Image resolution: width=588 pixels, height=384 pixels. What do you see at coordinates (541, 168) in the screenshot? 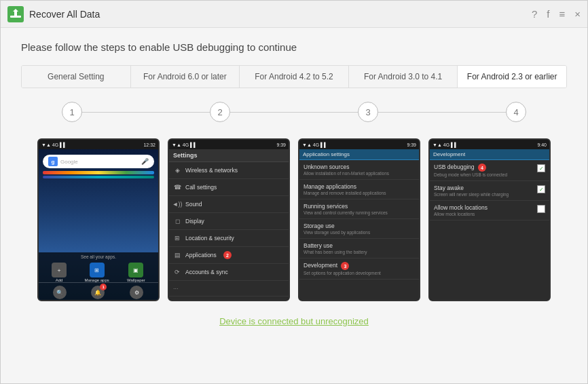
I see `usb-checkbox: ✓` at bounding box center [541, 168].